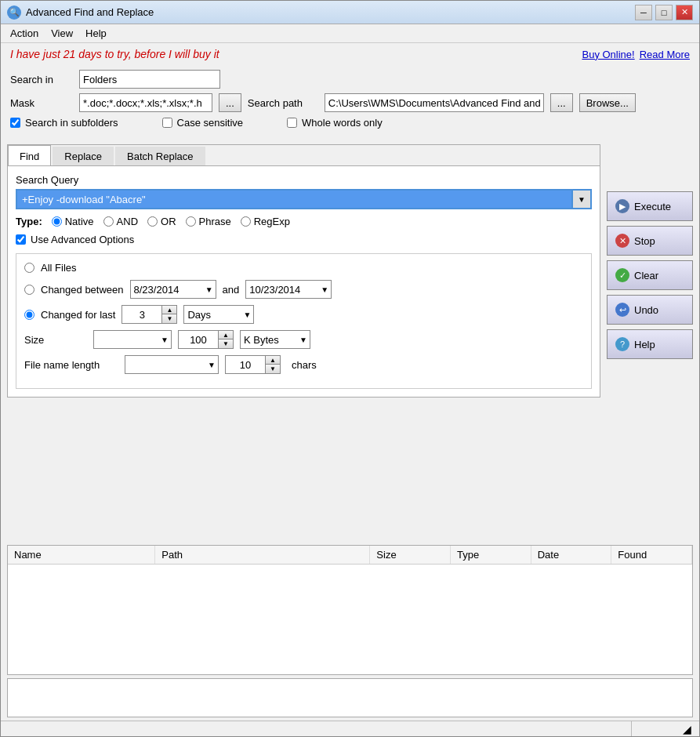  What do you see at coordinates (173, 289) in the screenshot?
I see `date-from-select: 8/23/2014` at bounding box center [173, 289].